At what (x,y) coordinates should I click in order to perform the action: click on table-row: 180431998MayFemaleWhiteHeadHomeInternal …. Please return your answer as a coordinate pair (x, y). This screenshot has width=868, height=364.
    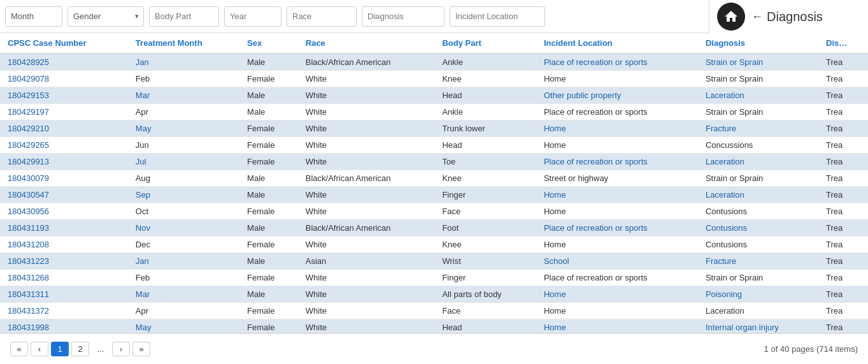
    Looking at the image, I should click on (434, 326).